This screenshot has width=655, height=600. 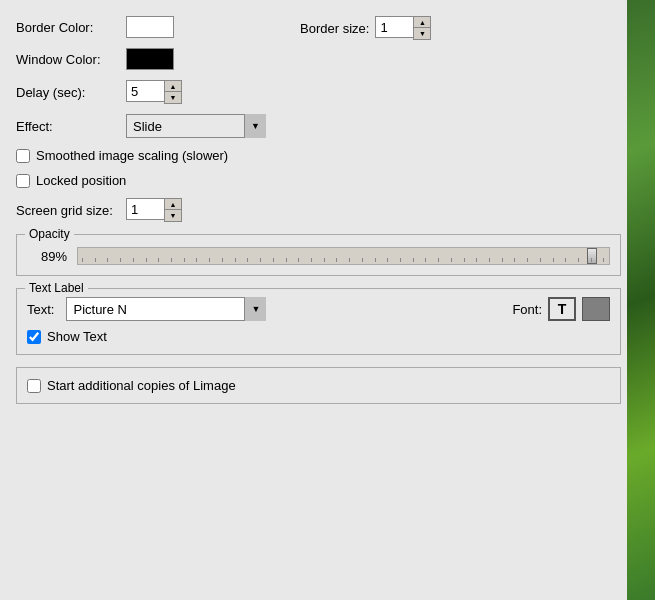 What do you see at coordinates (150, 59) in the screenshot?
I see `window-color-swatch` at bounding box center [150, 59].